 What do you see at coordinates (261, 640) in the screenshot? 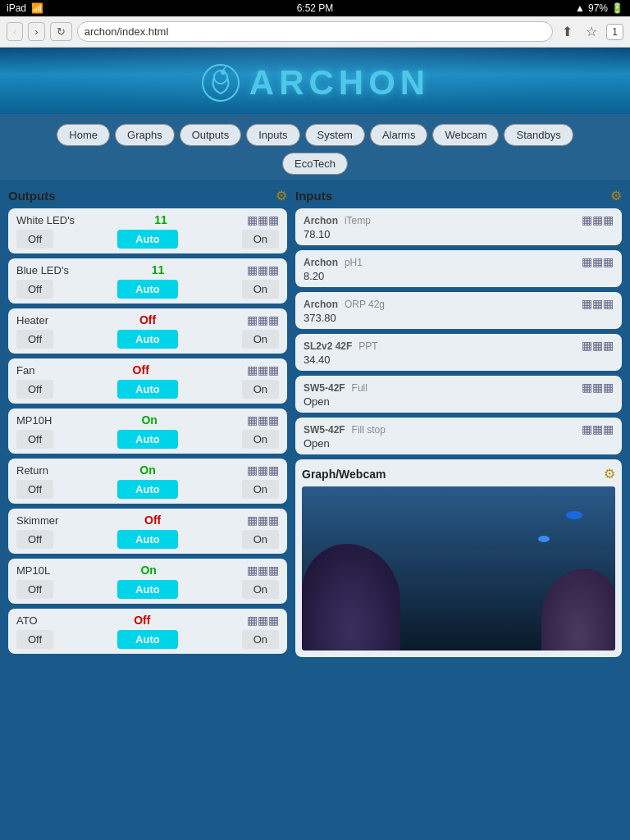
I see `output-on-btn-8: On` at bounding box center [261, 640].